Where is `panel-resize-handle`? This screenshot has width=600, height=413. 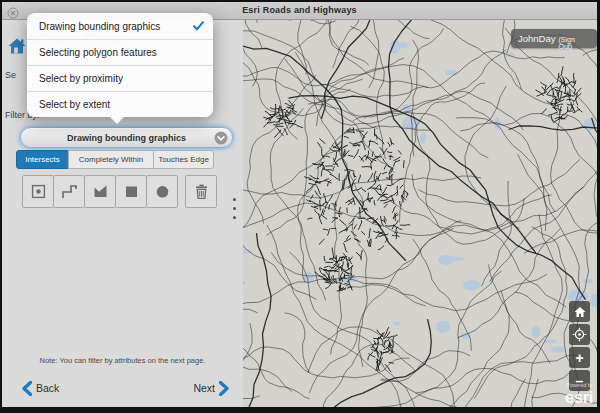 panel-resize-handle is located at coordinates (234, 208).